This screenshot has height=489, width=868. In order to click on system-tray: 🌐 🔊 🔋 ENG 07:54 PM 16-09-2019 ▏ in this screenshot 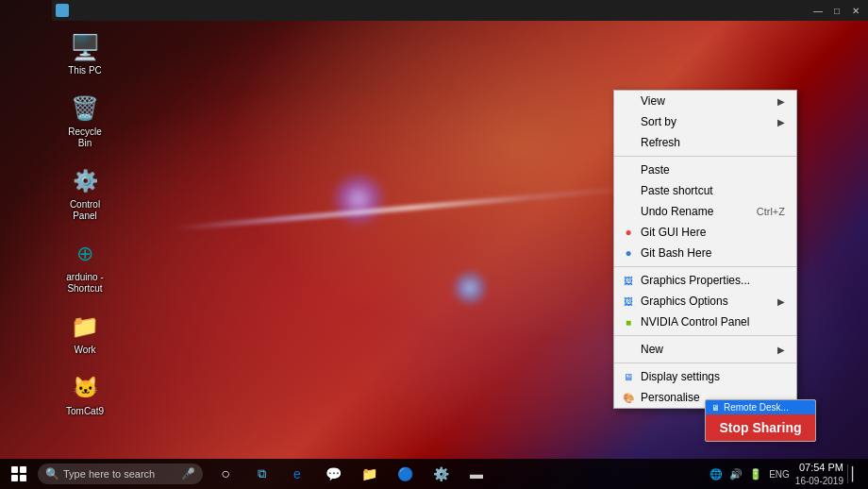, I will do `click(788, 474)`.